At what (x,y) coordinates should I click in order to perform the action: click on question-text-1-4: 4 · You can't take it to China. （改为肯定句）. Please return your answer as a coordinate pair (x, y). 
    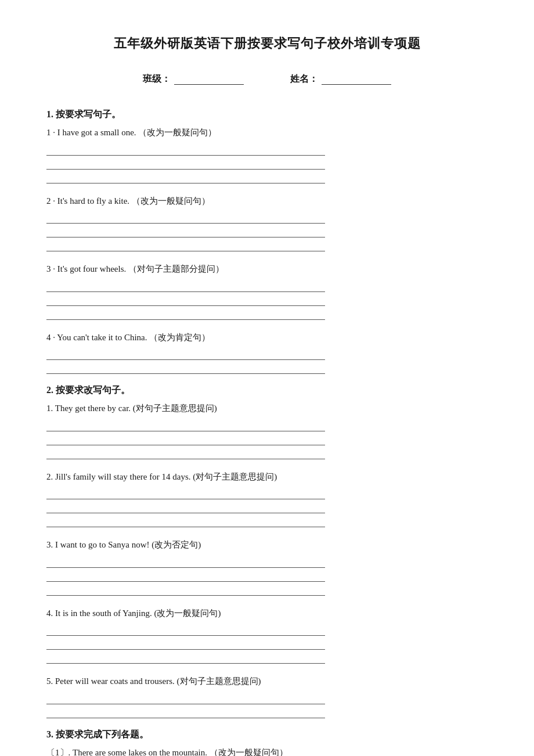
    Looking at the image, I should click on (267, 338).